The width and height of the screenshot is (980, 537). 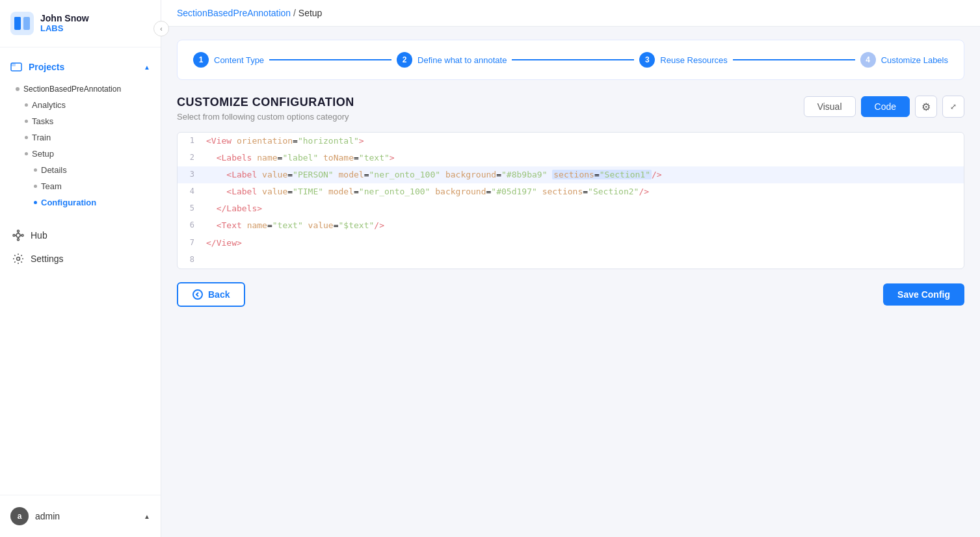 I want to click on back-button: Back, so click(x=211, y=295).